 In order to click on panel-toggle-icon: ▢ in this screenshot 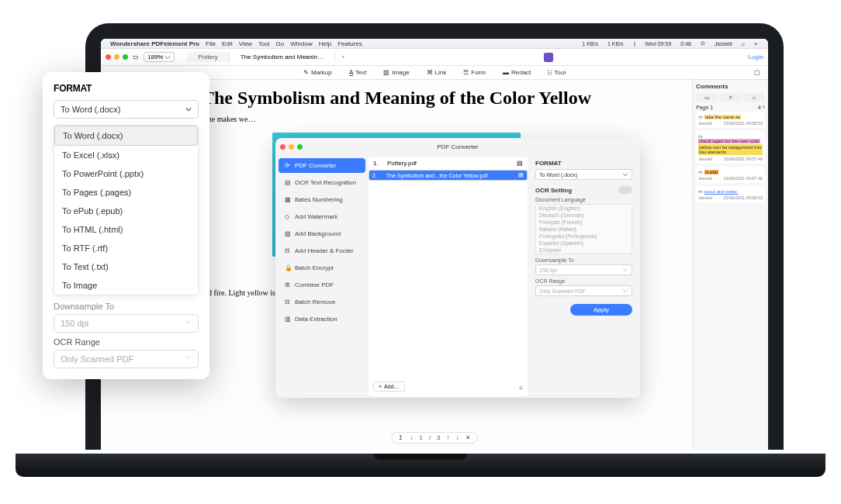, I will do `click(757, 73)`.